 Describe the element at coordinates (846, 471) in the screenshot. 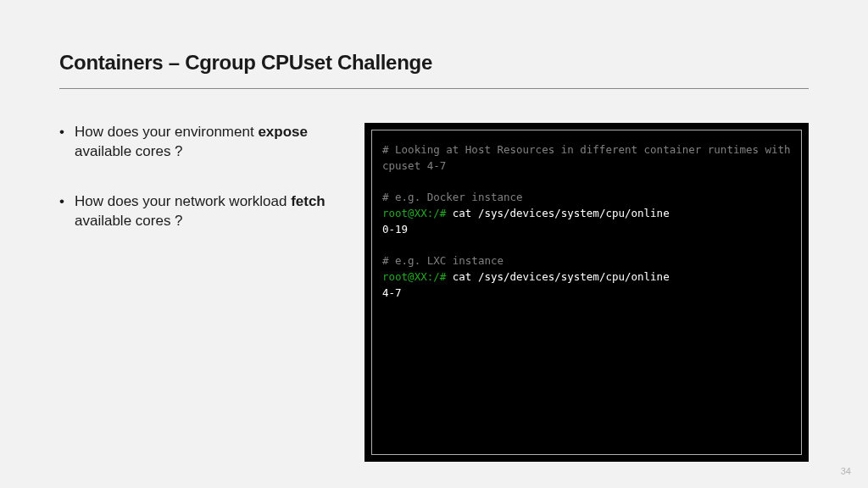

I see `page-number: 34` at that location.